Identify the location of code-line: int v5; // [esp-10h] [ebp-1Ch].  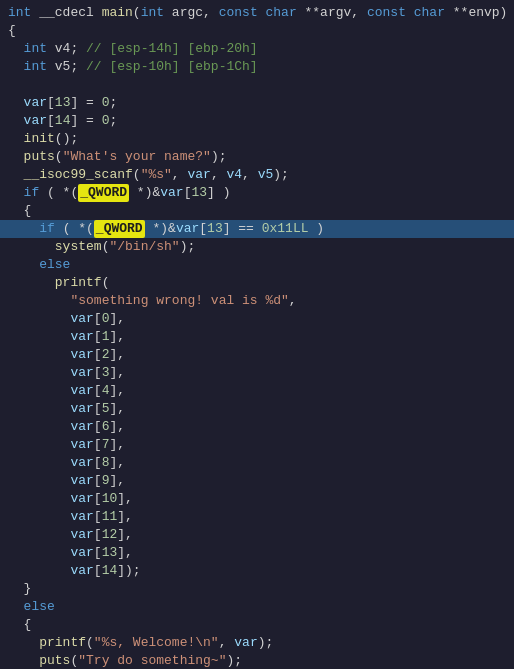
(257, 67).